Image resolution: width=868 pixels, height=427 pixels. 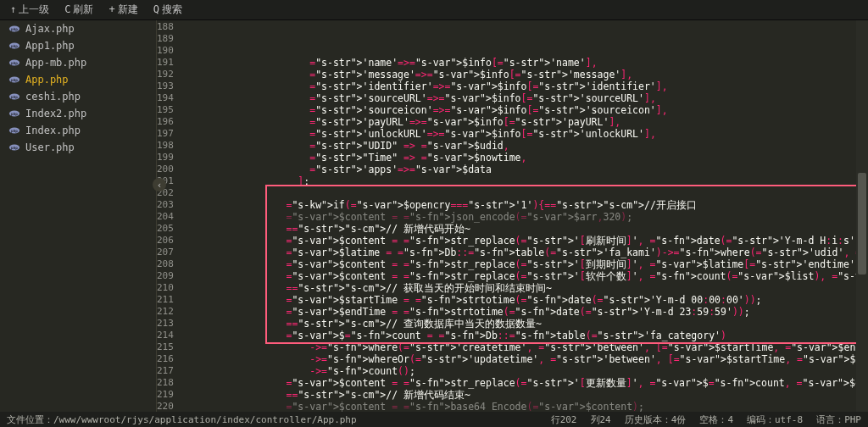 I want to click on file-item-app-php: phpApp.php, so click(x=78, y=80).